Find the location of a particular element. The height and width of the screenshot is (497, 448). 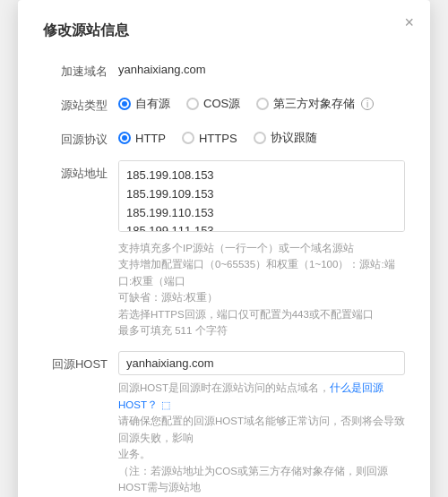

external-link-icon: ⬚ is located at coordinates (166, 405).